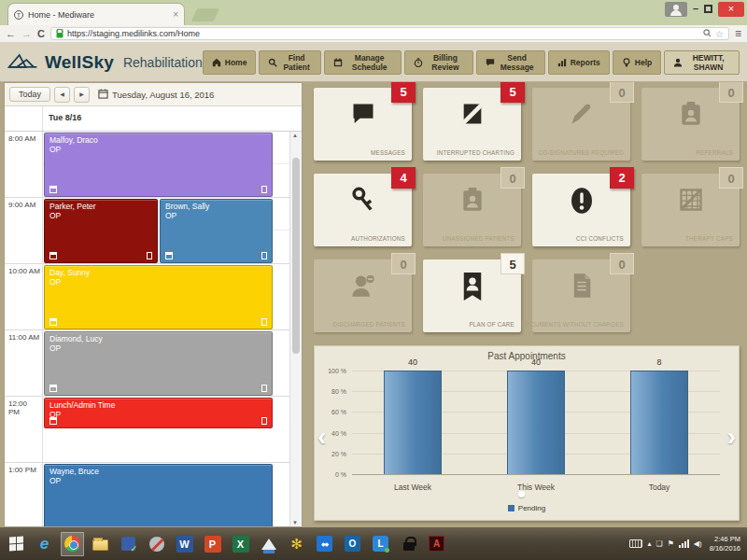  I want to click on scroll-up-icon: ▲, so click(295, 135).